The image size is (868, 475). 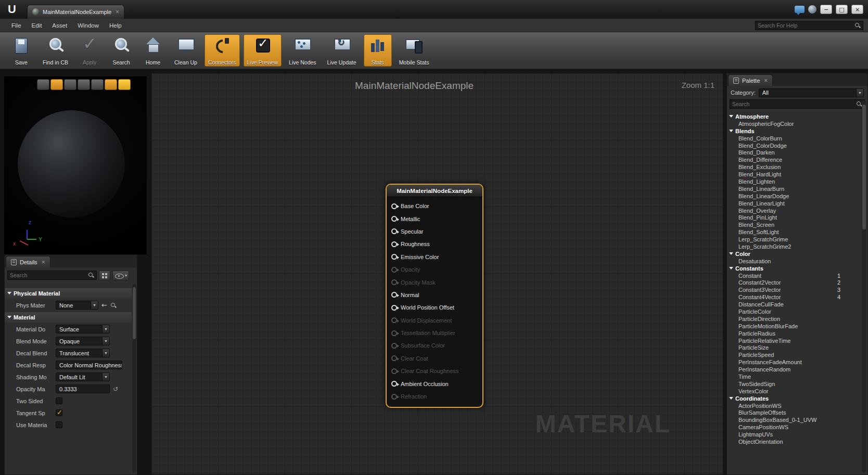 I want to click on minimize-button: ─, so click(x=826, y=9).